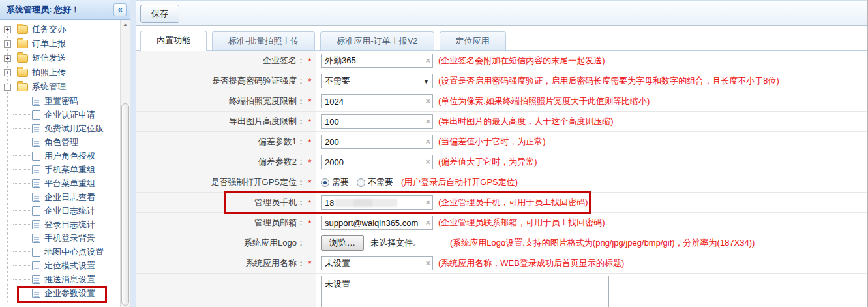  Describe the element at coordinates (377, 223) in the screenshot. I see `admin-email-input` at that location.